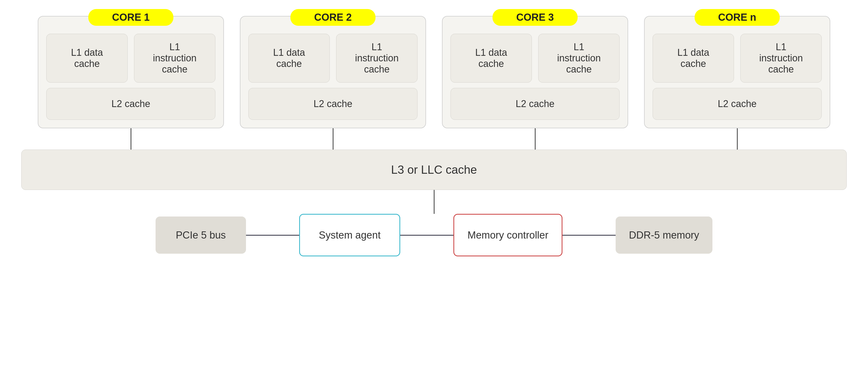 The height and width of the screenshot is (382, 868). What do you see at coordinates (434, 139) in the screenshot?
I see `connectors-row` at bounding box center [434, 139].